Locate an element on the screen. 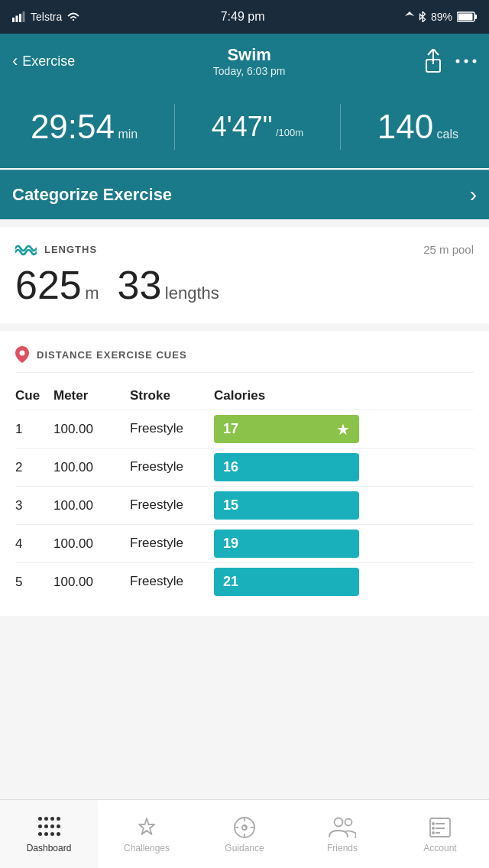 The width and height of the screenshot is (489, 868). nav-friends: Friends is located at coordinates (342, 834).